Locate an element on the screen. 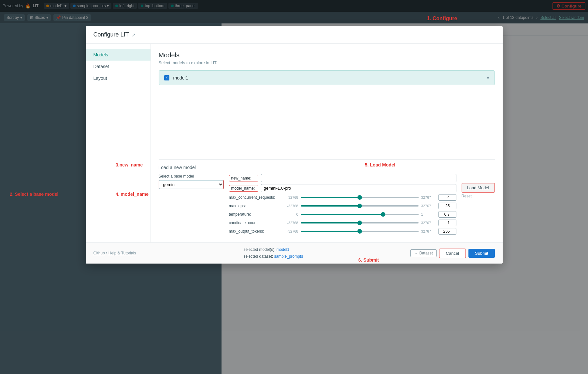 The height and width of the screenshot is (374, 588). new-name-label: new_name: is located at coordinates (244, 178).